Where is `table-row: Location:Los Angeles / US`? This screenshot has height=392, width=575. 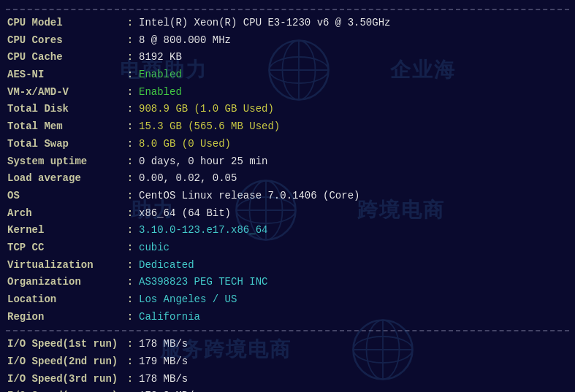 table-row: Location:Los Angeles / US is located at coordinates (288, 300).